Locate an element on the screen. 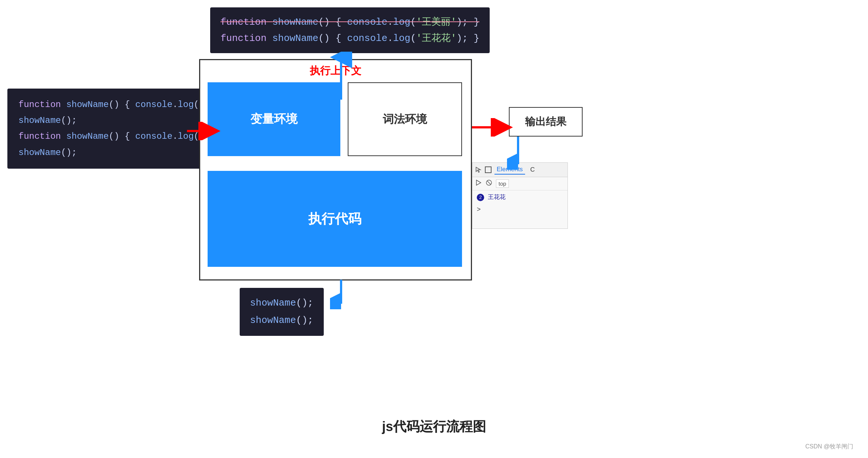  output-result-label: 输出结果 is located at coordinates (546, 122).